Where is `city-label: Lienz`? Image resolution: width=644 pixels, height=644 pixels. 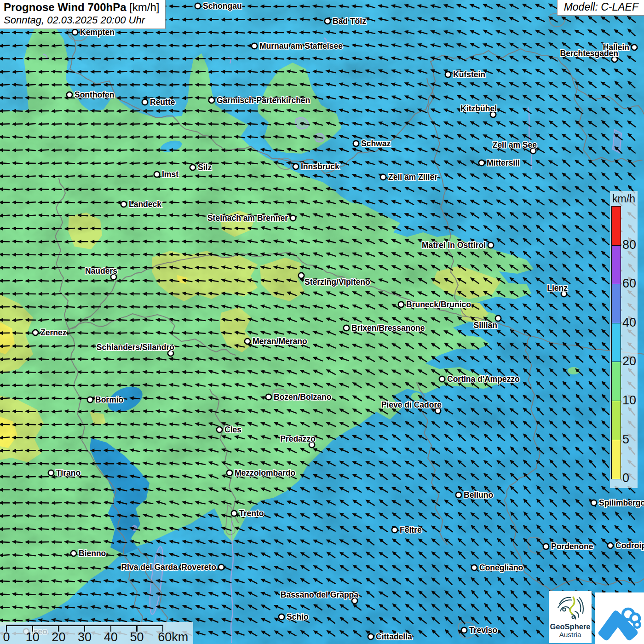
city-label: Lienz is located at coordinates (558, 288).